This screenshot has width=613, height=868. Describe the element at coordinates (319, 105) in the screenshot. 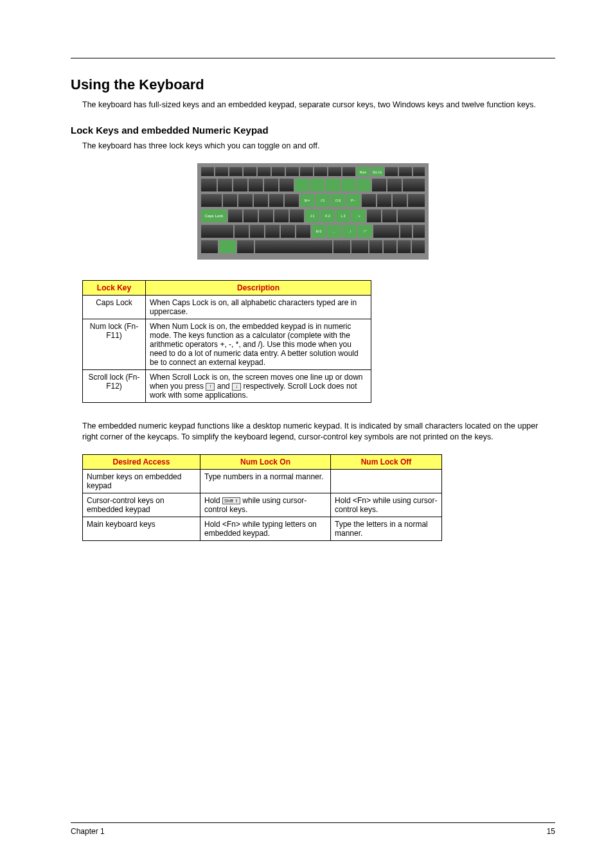

I see `intro-paragraph: The keyboard has full-sized keys and an …` at that location.